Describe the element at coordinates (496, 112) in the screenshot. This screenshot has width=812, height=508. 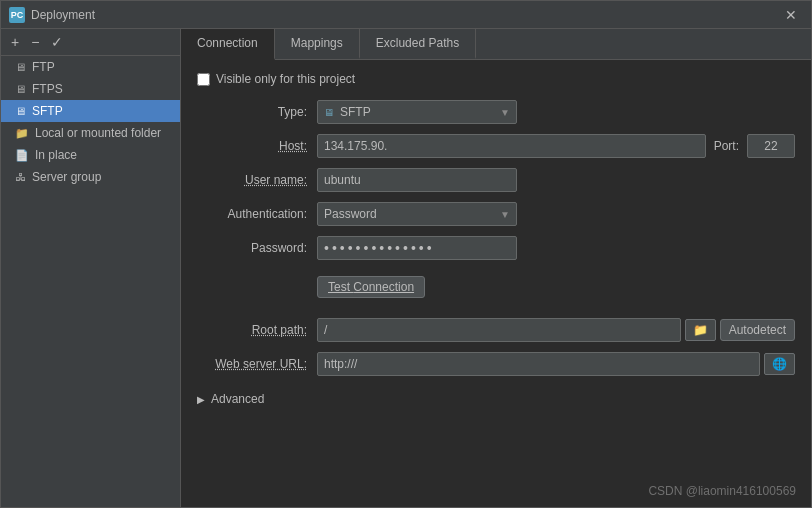
I see `type-row: Type: 🖥 SFTP ▼` at that location.